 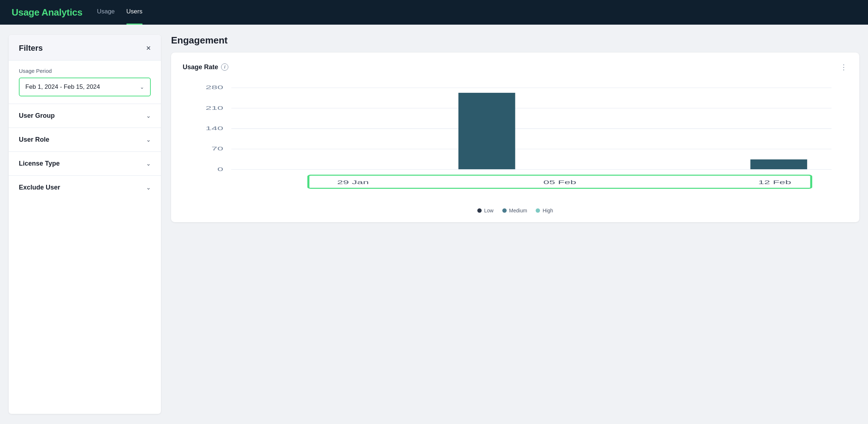 What do you see at coordinates (40, 188) in the screenshot?
I see `exclude-user-label: Exclude User` at bounding box center [40, 188].